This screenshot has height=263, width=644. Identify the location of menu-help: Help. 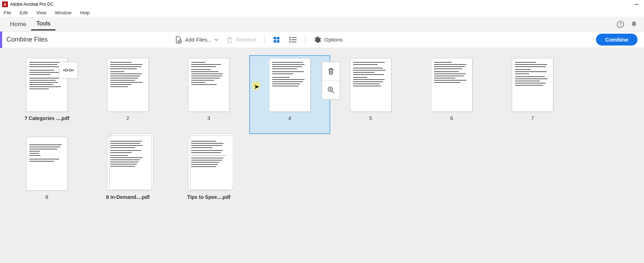
(85, 13).